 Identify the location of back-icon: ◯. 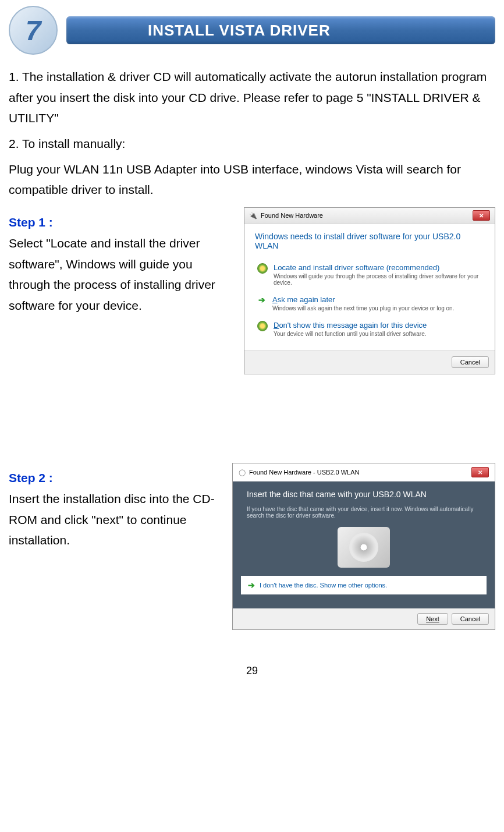
(242, 473).